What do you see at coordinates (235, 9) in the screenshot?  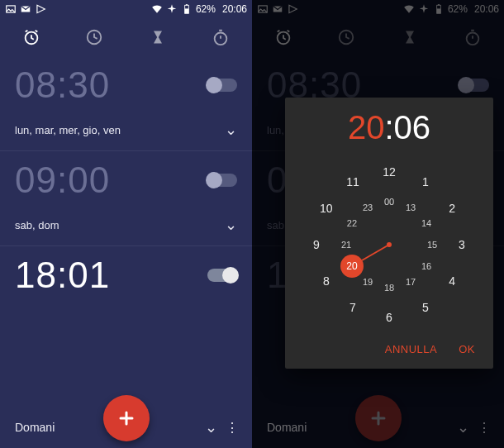 I see `clock-text: 20:06` at bounding box center [235, 9].